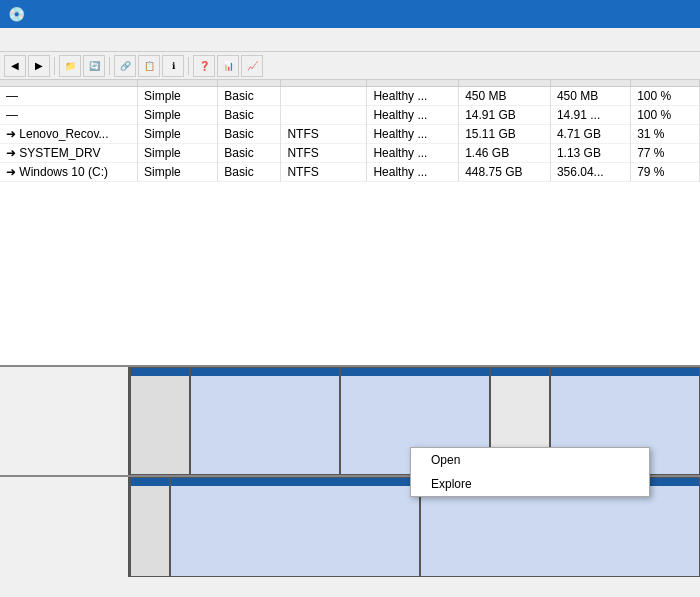 This screenshot has height=597, width=700. I want to click on table-row: ➜ Windows 10 (C:)SimpleBasicNTFSHealthy …, so click(350, 172).